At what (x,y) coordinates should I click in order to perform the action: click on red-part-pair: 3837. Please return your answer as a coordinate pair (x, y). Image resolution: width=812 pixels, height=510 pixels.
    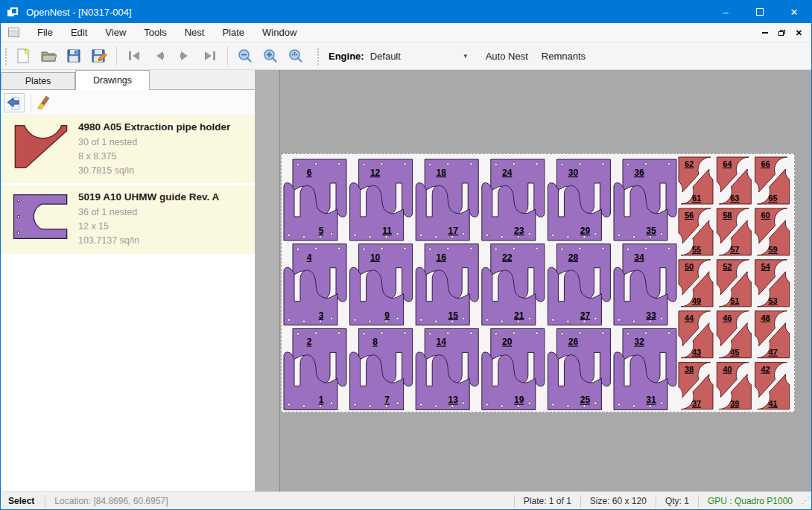
    Looking at the image, I should click on (696, 386).